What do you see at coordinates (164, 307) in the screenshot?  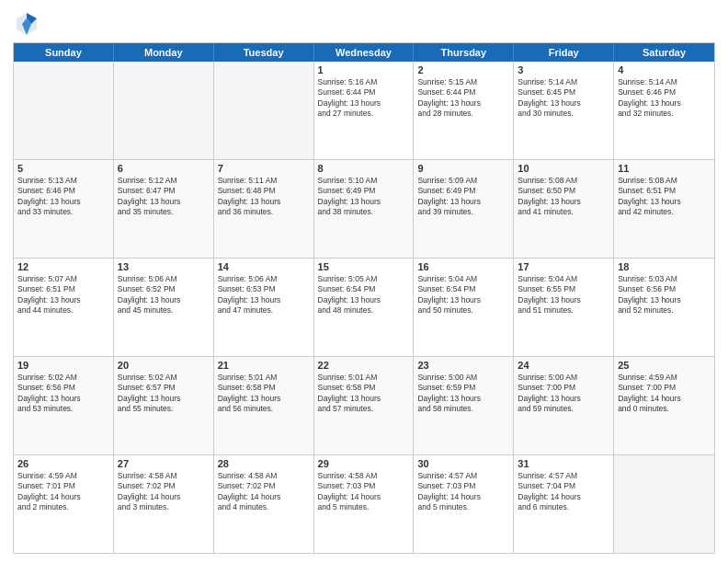 I see `cell-day-13: 13Sunrise: 5:06 AM Sunset: 6:52 PM Dayli…` at bounding box center [164, 307].